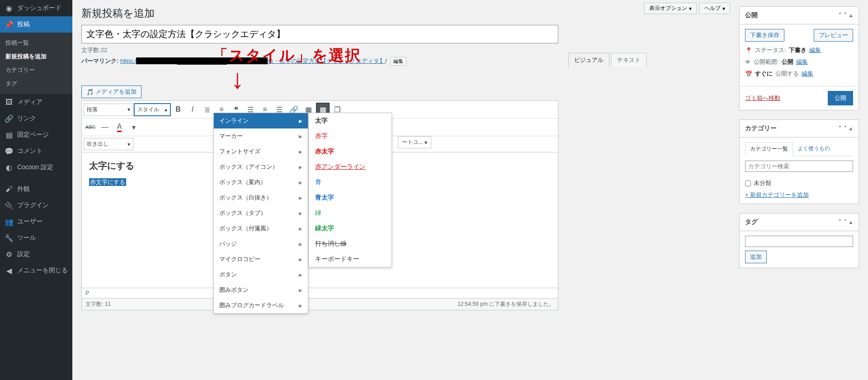 Image resolution: width=868 pixels, height=380 pixels. Describe the element at coordinates (36, 70) in the screenshot. I see `sidebar-posts-categories: カテゴリー` at that location.